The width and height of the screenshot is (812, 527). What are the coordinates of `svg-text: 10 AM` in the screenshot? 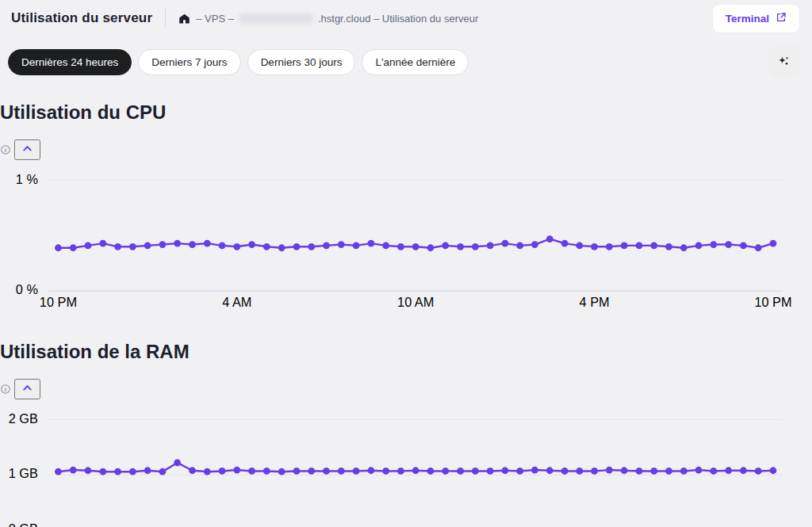 It's located at (416, 301).